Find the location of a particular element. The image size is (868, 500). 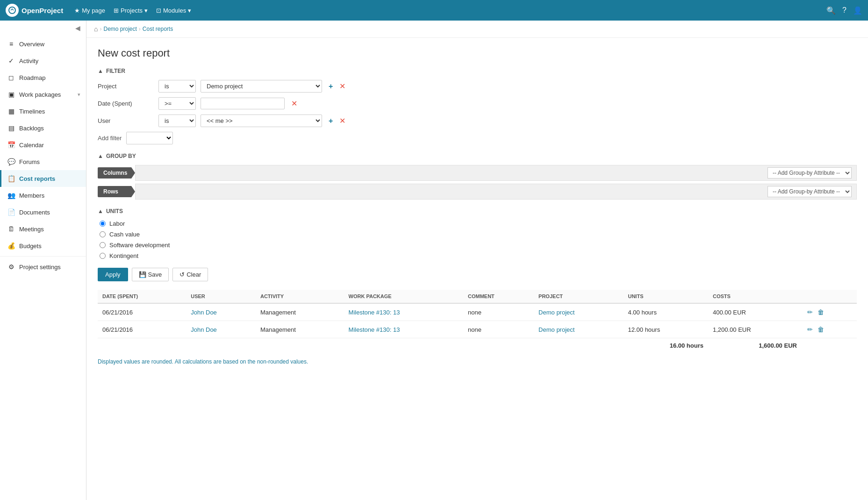

filter-section-header: ▲ FILTER is located at coordinates (477, 71).